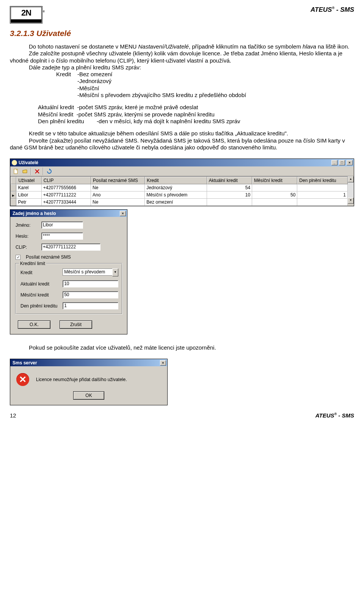 The image size is (364, 601). What do you see at coordinates (40, 306) in the screenshot?
I see `den-plneni-label: Den plnění kreditu` at bounding box center [40, 306].